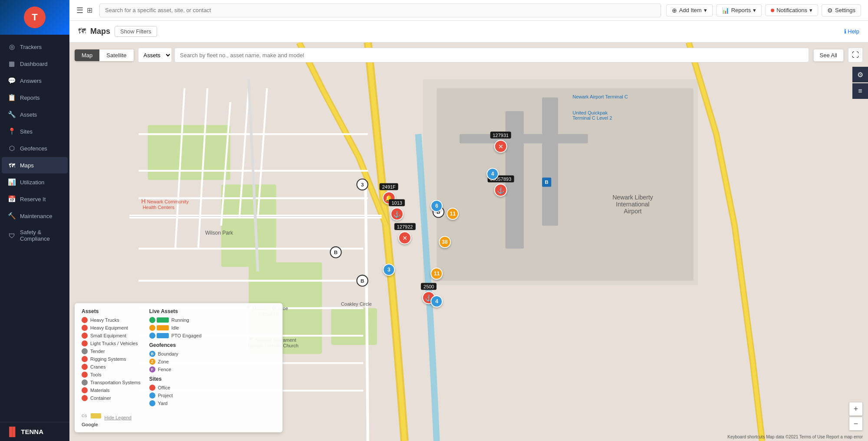  Describe the element at coordinates (165, 395) in the screenshot. I see `legend-project-label: Project` at that location.